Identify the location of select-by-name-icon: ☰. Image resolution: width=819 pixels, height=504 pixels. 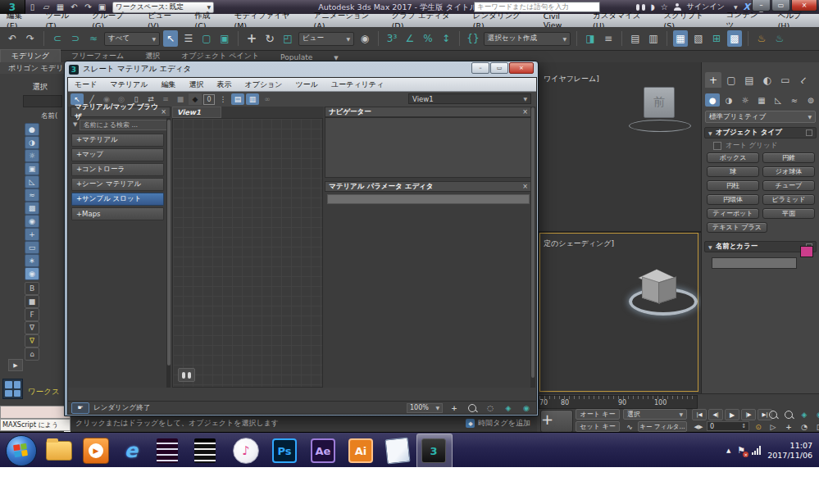
(189, 39).